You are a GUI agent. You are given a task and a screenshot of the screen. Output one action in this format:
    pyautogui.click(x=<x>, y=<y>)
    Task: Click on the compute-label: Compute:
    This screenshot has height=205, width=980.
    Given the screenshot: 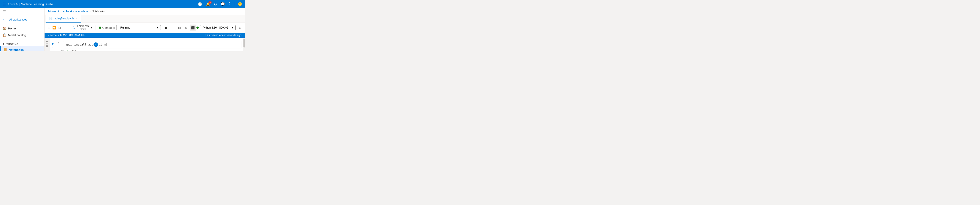 What is the action you would take?
    pyautogui.click(x=109, y=27)
    